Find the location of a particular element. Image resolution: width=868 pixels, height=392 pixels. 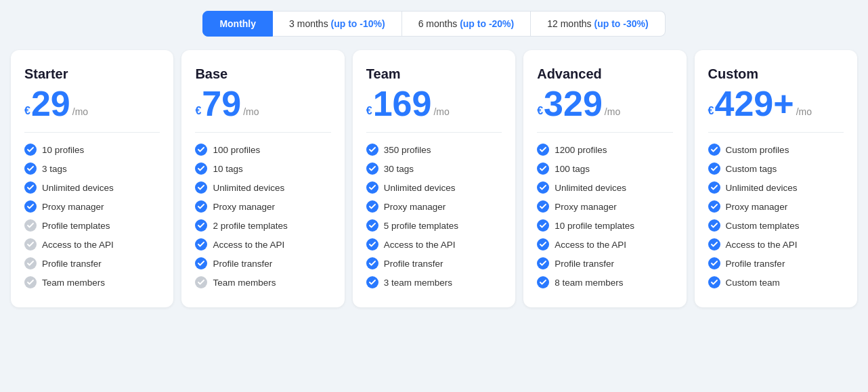

plan-name: Team is located at coordinates (434, 74).